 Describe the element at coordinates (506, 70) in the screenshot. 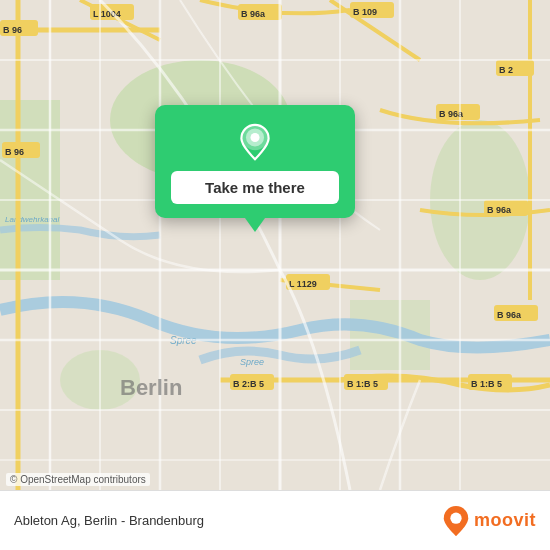

I see `svg-text: B 2` at that location.